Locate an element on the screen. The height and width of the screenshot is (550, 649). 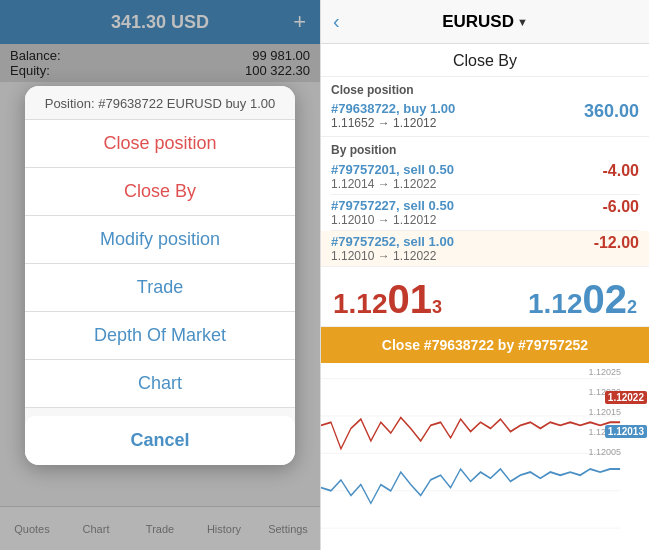
y-label-5: 1.12005 is located at coordinates (604, 452).